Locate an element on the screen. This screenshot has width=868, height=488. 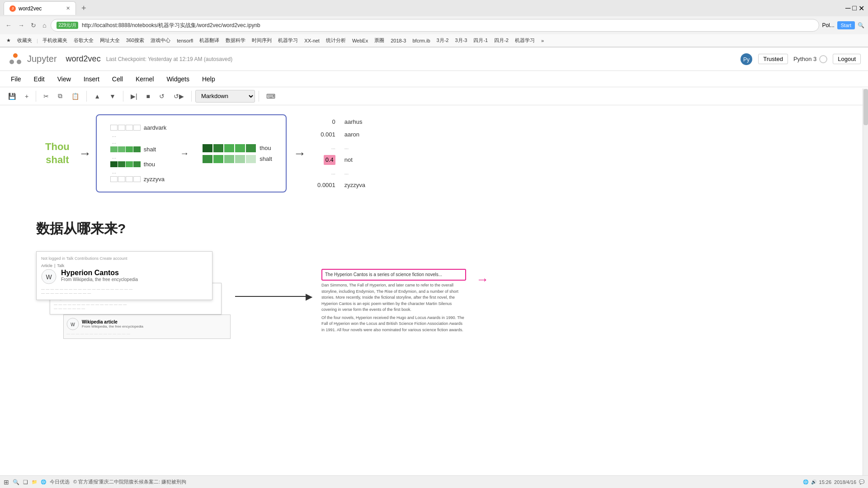
wiki-body-text-2: Of the four novels, Hyperion received th… is located at coordinates (394, 324).